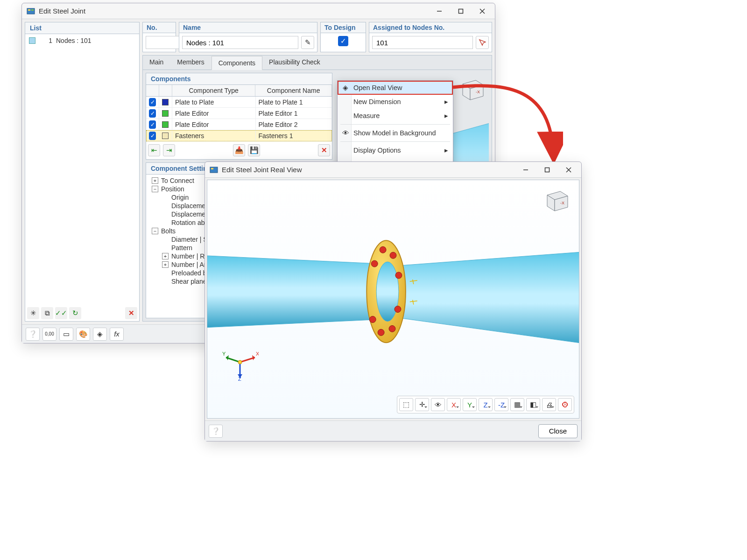 This screenshot has height=560, width=747. I want to click on no-field-group: No., so click(159, 37).